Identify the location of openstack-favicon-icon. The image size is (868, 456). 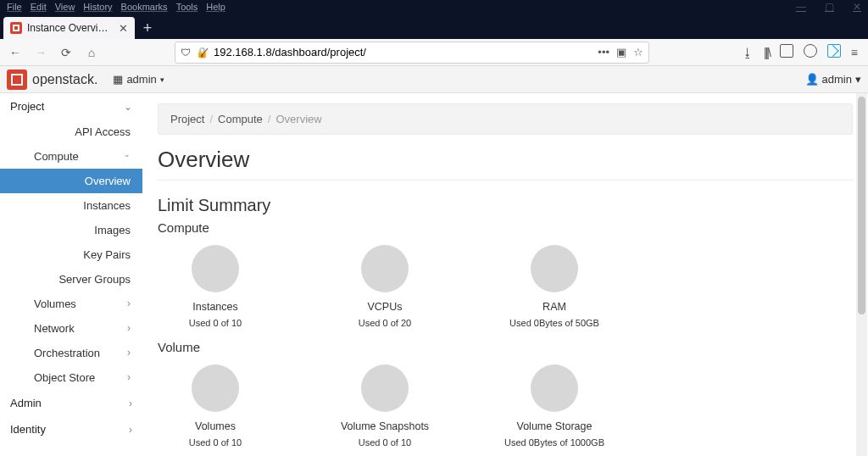
(16, 28).